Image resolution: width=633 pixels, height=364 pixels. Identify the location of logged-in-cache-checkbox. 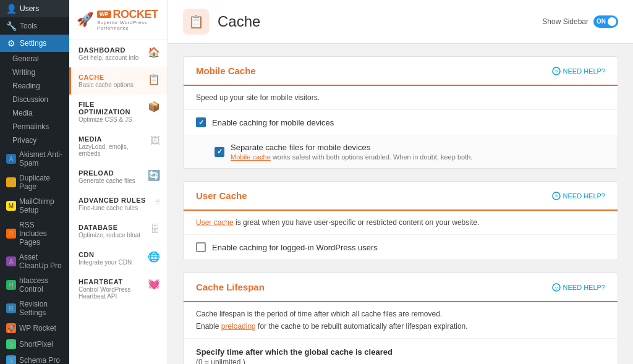
(201, 247).